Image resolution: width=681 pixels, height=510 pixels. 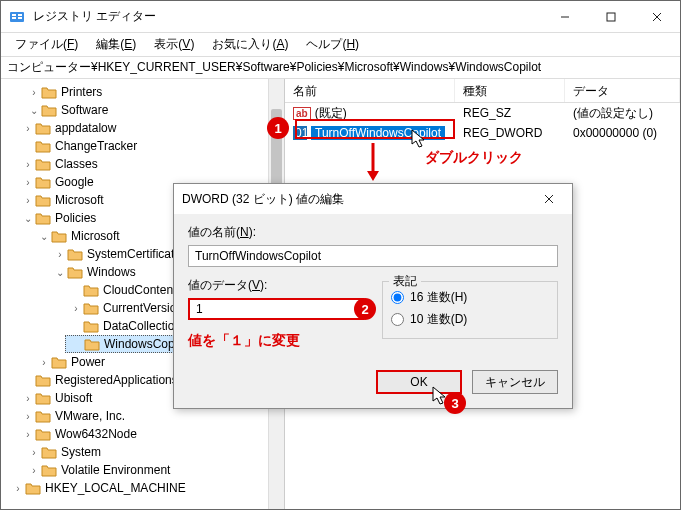 I want to click on window-title: レジストリ エディター, so click(x=288, y=16).